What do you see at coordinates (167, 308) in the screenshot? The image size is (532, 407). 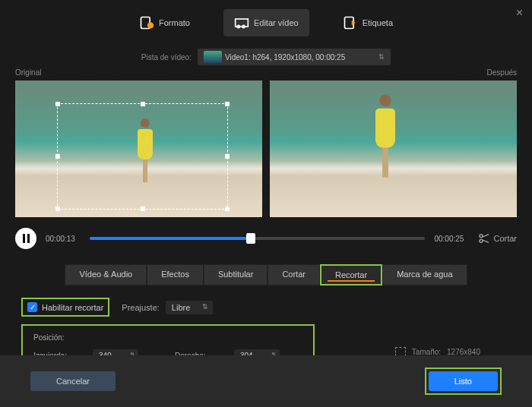 I see `preset-row: Preajuste: Libre` at bounding box center [167, 308].